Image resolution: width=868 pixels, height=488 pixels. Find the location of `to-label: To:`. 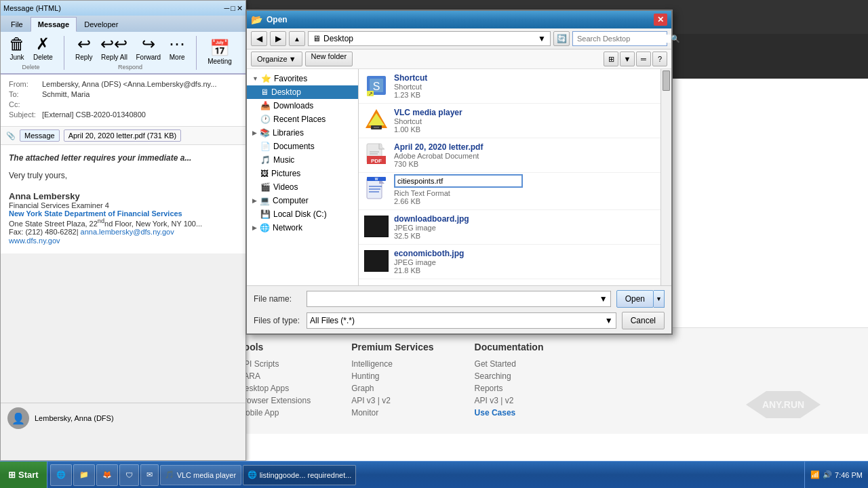

to-label: To: is located at coordinates (24, 94).